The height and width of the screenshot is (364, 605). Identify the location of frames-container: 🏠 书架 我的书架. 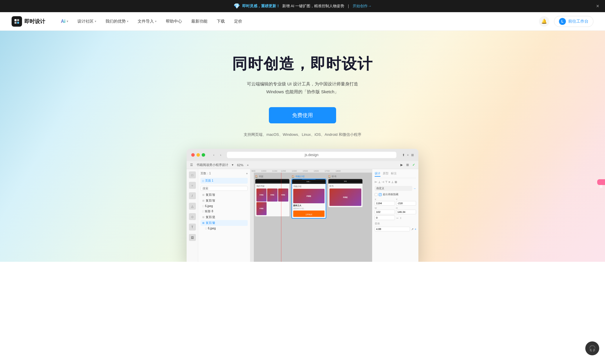
(313, 218).